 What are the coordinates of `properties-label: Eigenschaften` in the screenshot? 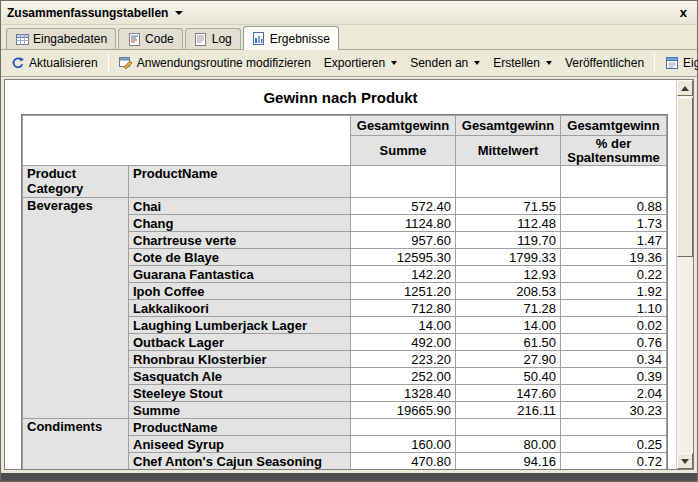 It's located at (690, 63).